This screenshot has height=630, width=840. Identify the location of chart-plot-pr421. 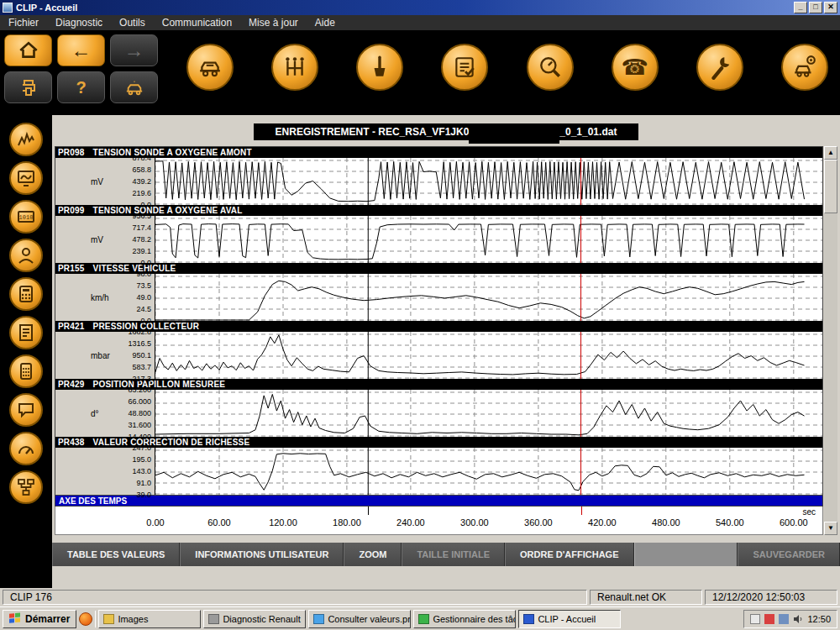
(489, 355).